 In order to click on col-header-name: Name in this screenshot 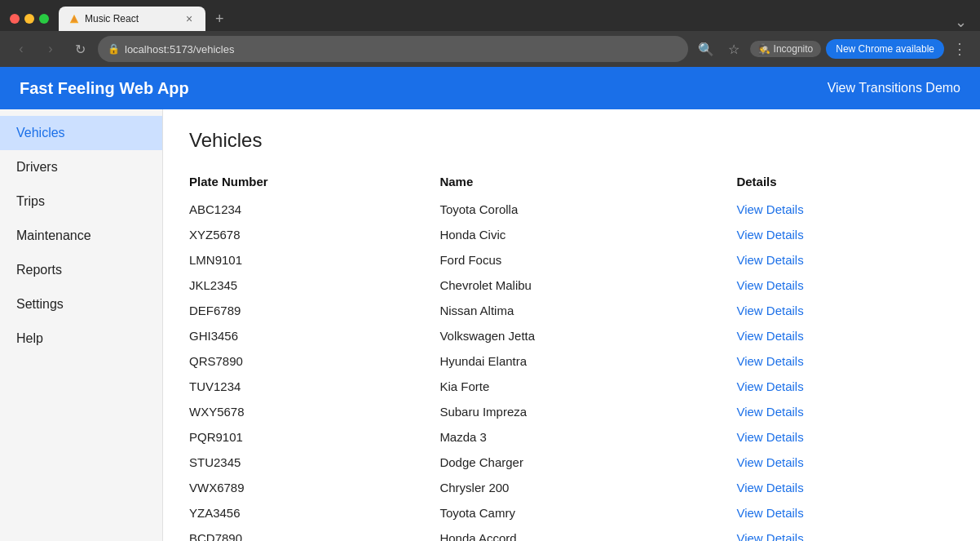, I will do `click(588, 183)`.